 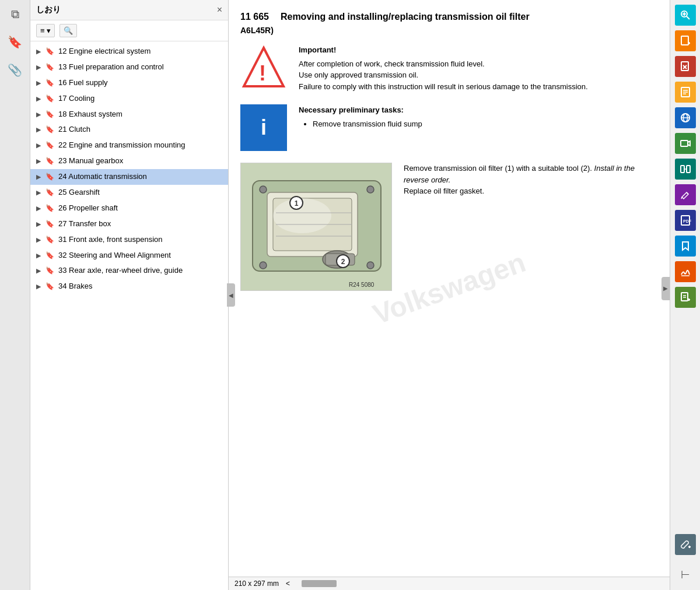 What do you see at coordinates (254, 17) in the screenshot?
I see `doc-number: 11 665` at bounding box center [254, 17].